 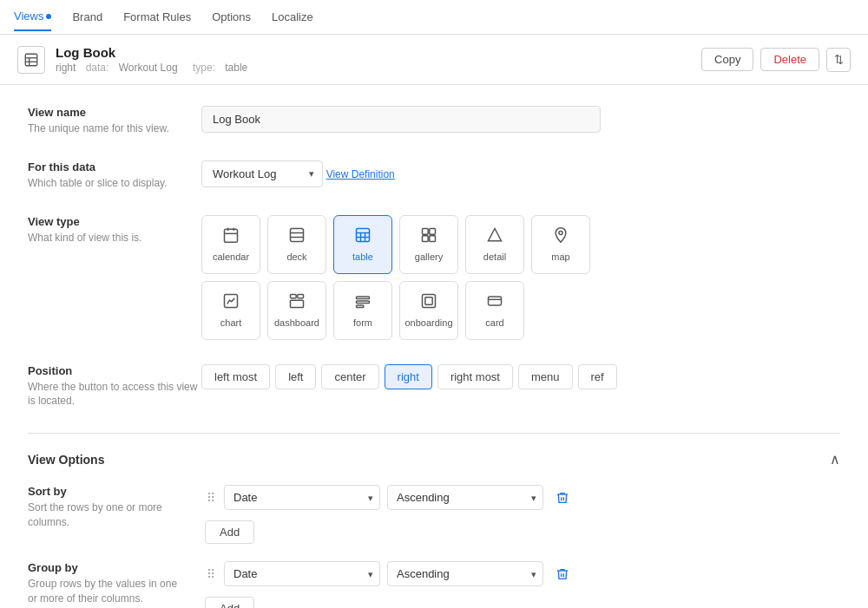 I want to click on group-direction-select: Ascending Descending, so click(x=465, y=574).